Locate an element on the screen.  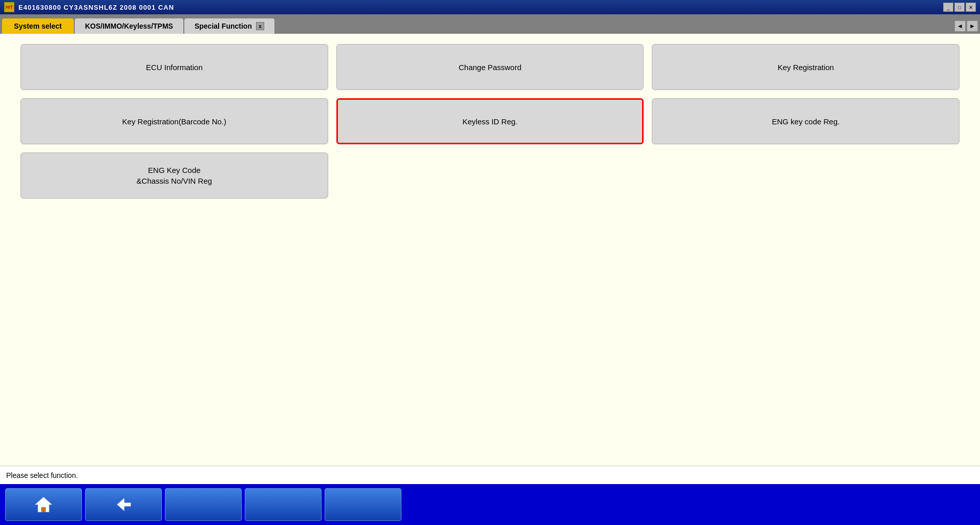
eng-key-code-reg-button: ENG key code Reg. is located at coordinates (806, 121).